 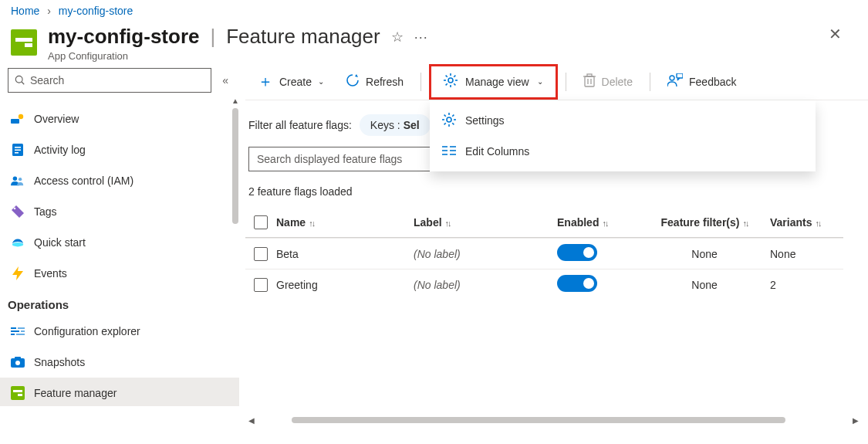 What do you see at coordinates (545, 284) in the screenshot?
I see `table-row: Greeting (No label) None 2` at bounding box center [545, 284].